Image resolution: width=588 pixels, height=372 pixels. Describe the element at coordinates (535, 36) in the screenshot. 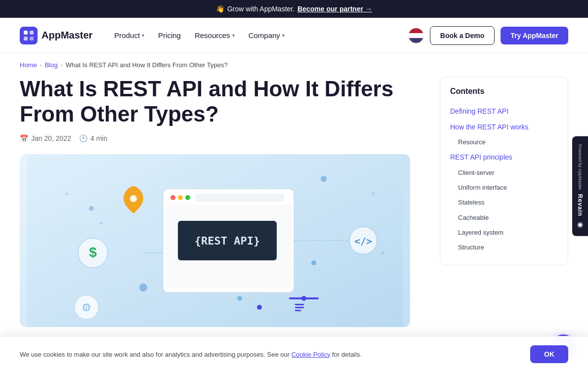

I see `try-appmaster-button: Try AppMaster` at that location.